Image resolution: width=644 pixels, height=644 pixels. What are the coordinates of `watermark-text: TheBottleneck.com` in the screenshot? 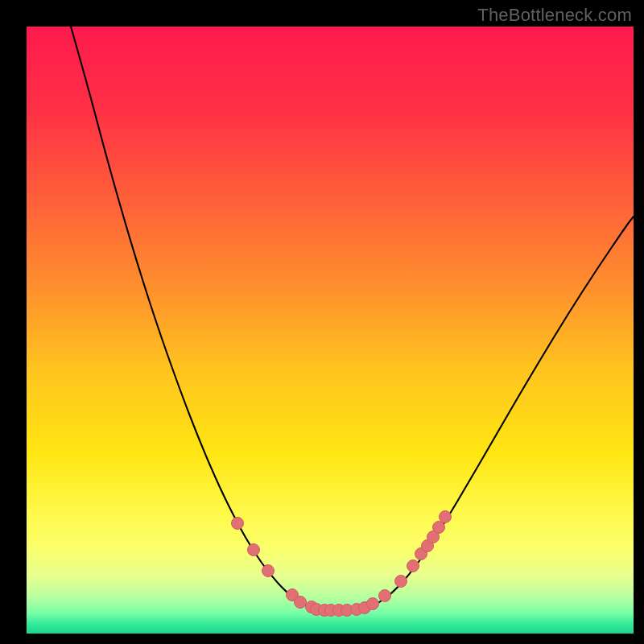 It's located at (555, 15).